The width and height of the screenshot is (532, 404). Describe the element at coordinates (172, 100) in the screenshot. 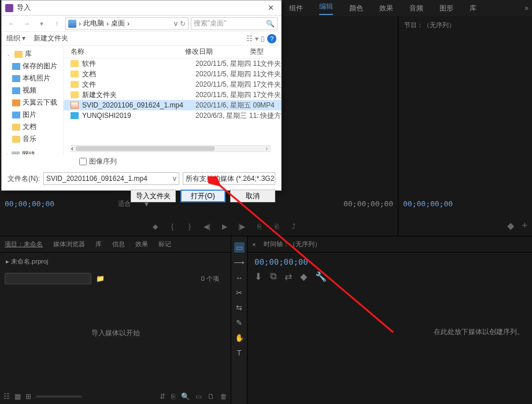

I see `file-list: 名称 修改日期 类型 软件2020/11/5, 星期四 11:…文件夹文档202…` at that location.